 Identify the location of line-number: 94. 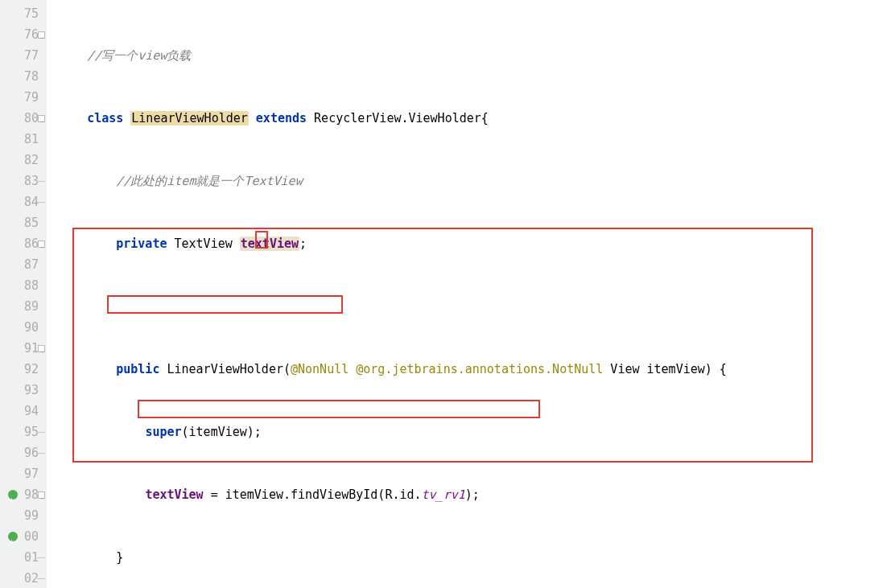
(23, 411).